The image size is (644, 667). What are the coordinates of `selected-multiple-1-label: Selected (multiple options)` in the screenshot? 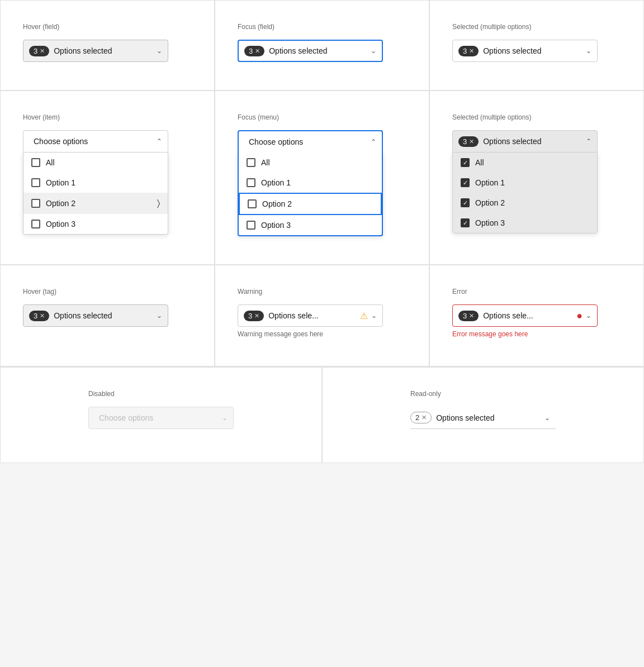 It's located at (537, 27).